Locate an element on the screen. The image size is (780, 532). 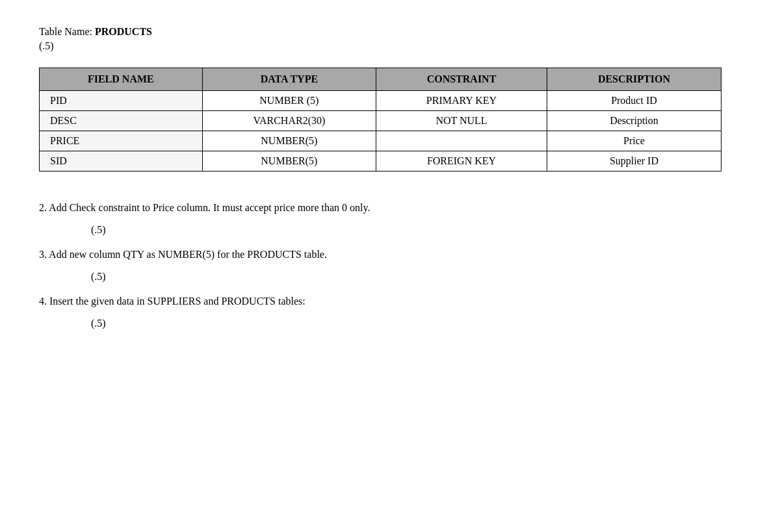
table-row: PID NUMBER (5) PRIMARY KEY Product ID is located at coordinates (381, 101).